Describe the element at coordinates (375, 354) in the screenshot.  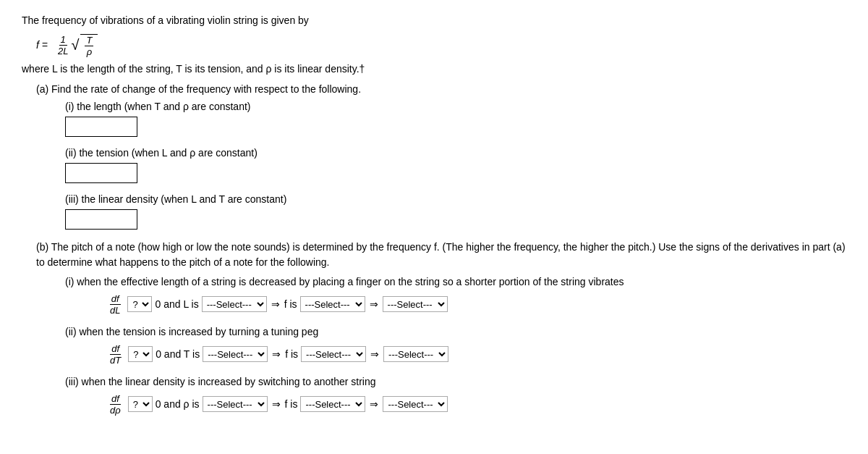
I see `arrow-ii-2: ⇒` at that location.